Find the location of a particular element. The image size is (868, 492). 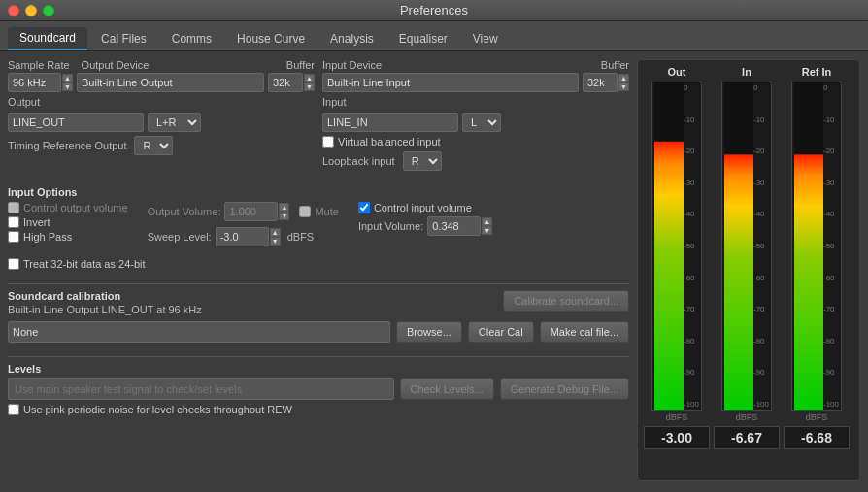

sweep-level-spinbox: ▲ ▼ is located at coordinates (249, 237).